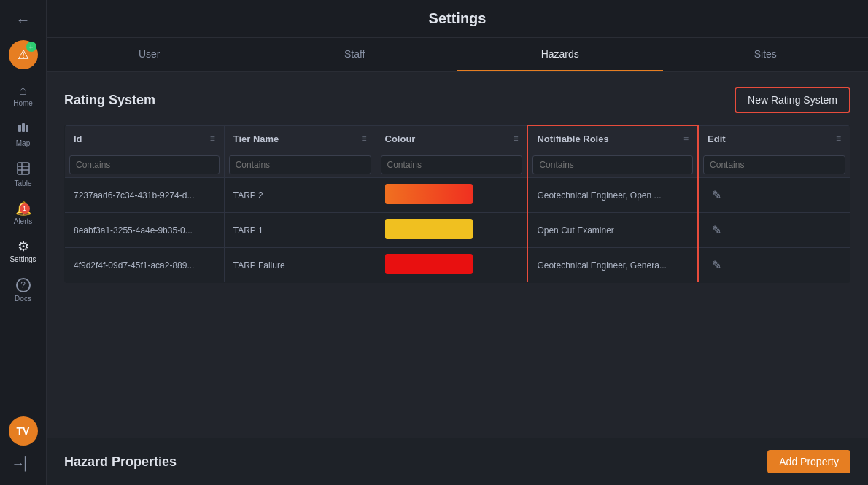  What do you see at coordinates (458, 165) in the screenshot?
I see `filter-row` at bounding box center [458, 165].